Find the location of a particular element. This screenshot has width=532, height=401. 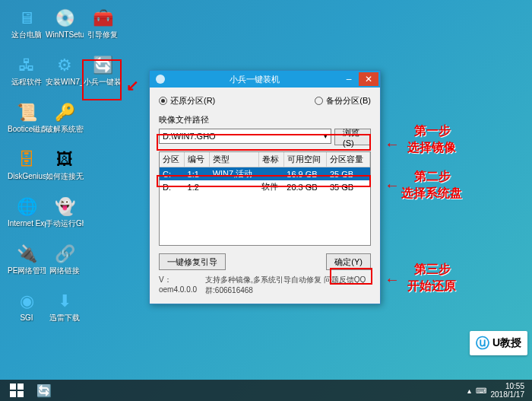

icon-sgi: ◉ SGI is located at coordinates (27, 309).